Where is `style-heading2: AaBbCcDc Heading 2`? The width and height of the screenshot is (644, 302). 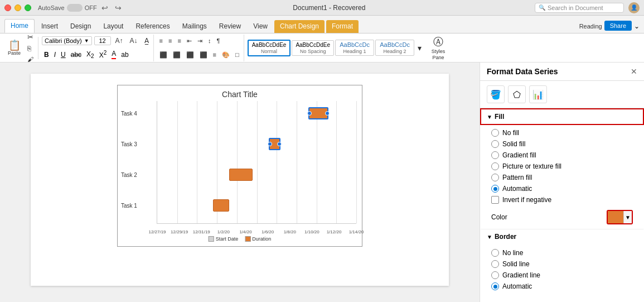
style-heading2: AaBbCcDc Heading 2 is located at coordinates (395, 48).